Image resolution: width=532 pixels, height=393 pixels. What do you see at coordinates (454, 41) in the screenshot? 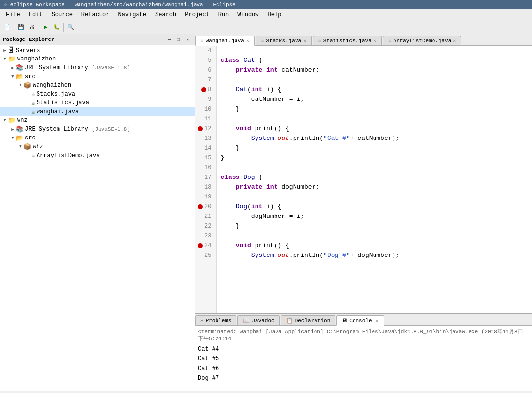
I see `tab-arraylist-close: ✕` at bounding box center [454, 41].